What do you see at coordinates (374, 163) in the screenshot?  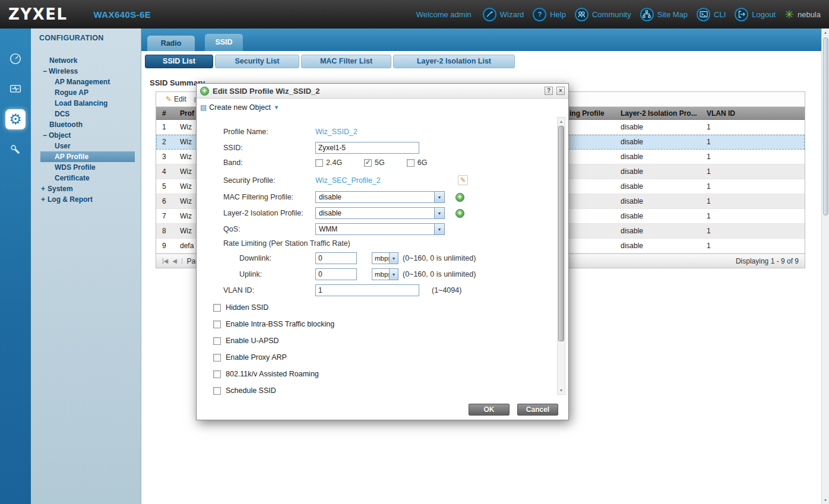 I see `band-5g-option: 5G` at bounding box center [374, 163].